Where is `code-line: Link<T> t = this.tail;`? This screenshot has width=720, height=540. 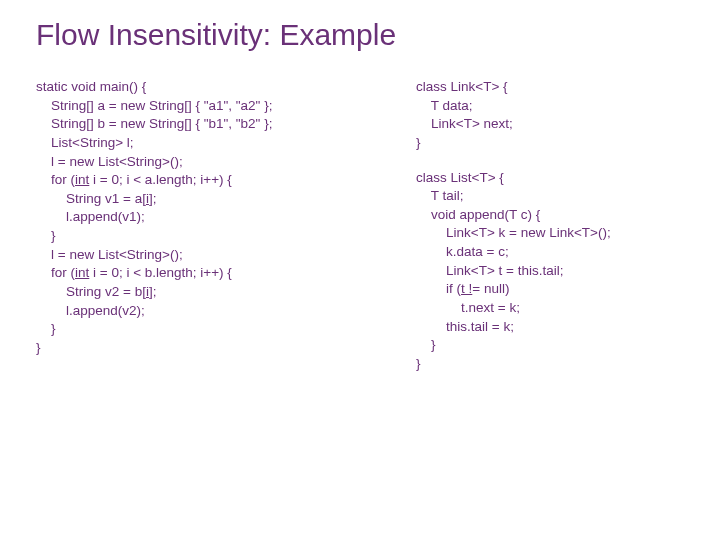
code-line: Link<T> t = this.tail; is located at coordinates (490, 270).